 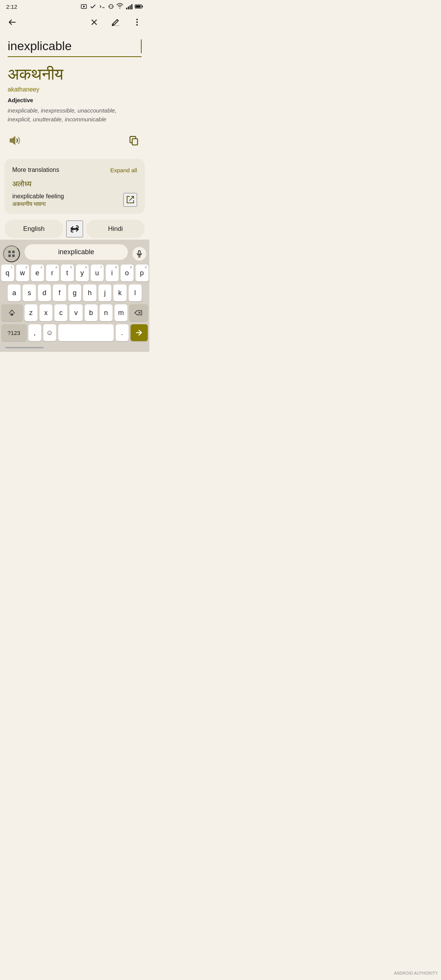 What do you see at coordinates (46, 313) in the screenshot?
I see `key-x: x` at bounding box center [46, 313].